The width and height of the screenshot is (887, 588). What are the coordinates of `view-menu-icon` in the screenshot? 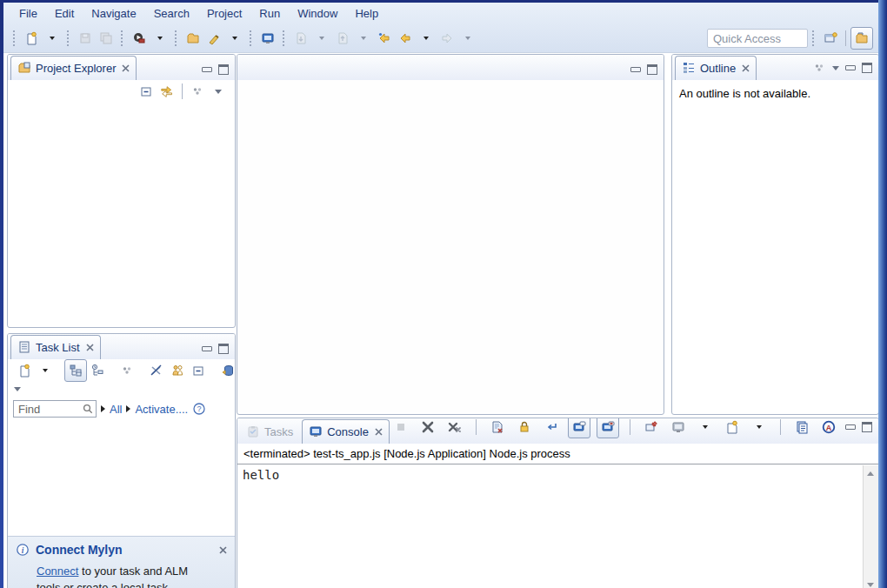 It's located at (819, 68).